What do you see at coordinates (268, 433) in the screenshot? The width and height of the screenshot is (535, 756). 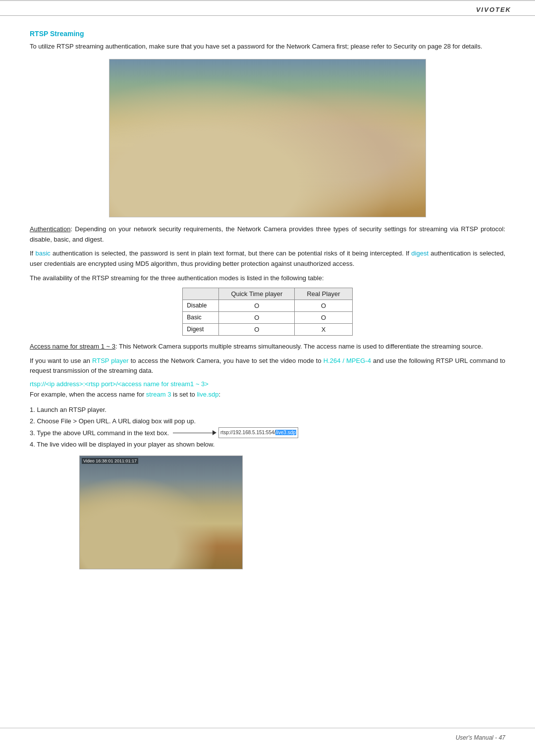 I see `step-3: 3. Type the above URL command in the tex…` at bounding box center [268, 433].